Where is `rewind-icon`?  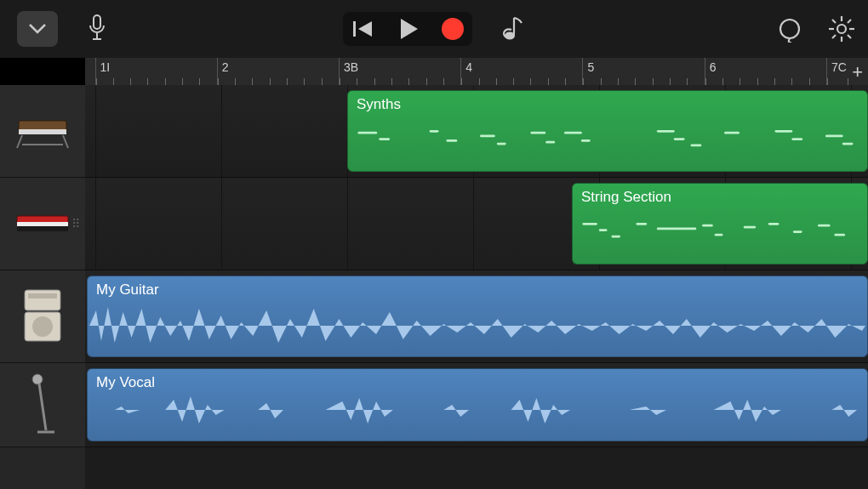 rewind-icon is located at coordinates (363, 29).